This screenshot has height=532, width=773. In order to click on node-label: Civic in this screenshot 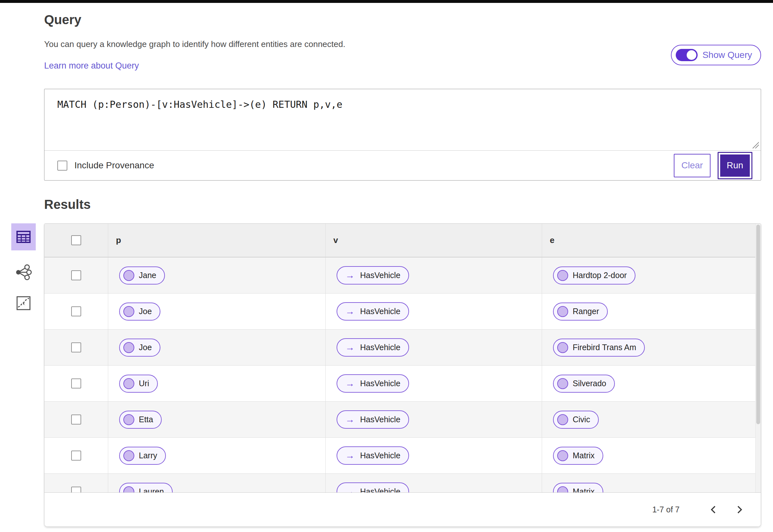, I will do `click(582, 420)`.